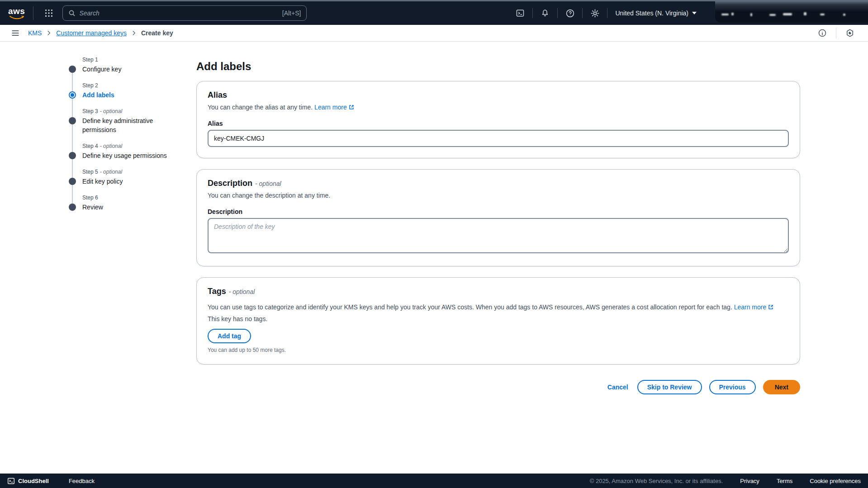 Image resolution: width=868 pixels, height=488 pixels. What do you see at coordinates (733, 387) in the screenshot?
I see `previous-button: Previous` at bounding box center [733, 387].